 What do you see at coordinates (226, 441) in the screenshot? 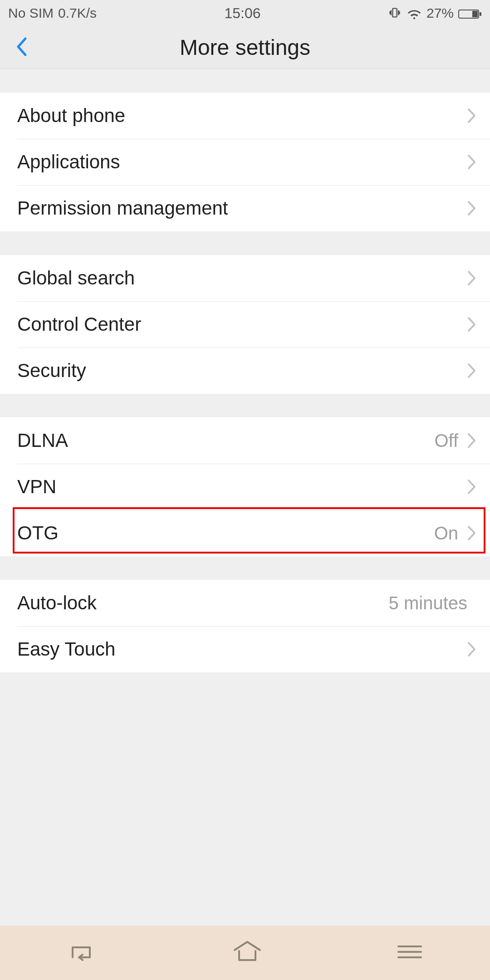
I see `row-label: DLNA` at bounding box center [226, 441].